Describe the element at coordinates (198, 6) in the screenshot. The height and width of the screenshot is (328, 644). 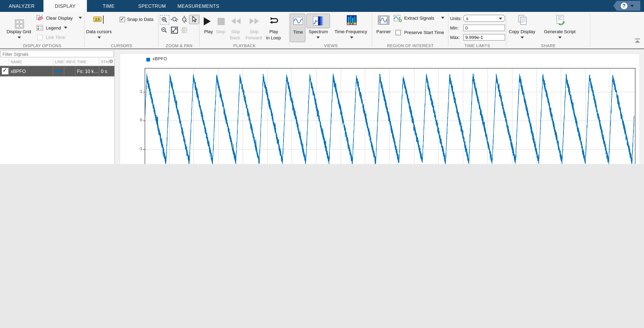
I see `tab-measurements: MEASUREMENTS` at that location.